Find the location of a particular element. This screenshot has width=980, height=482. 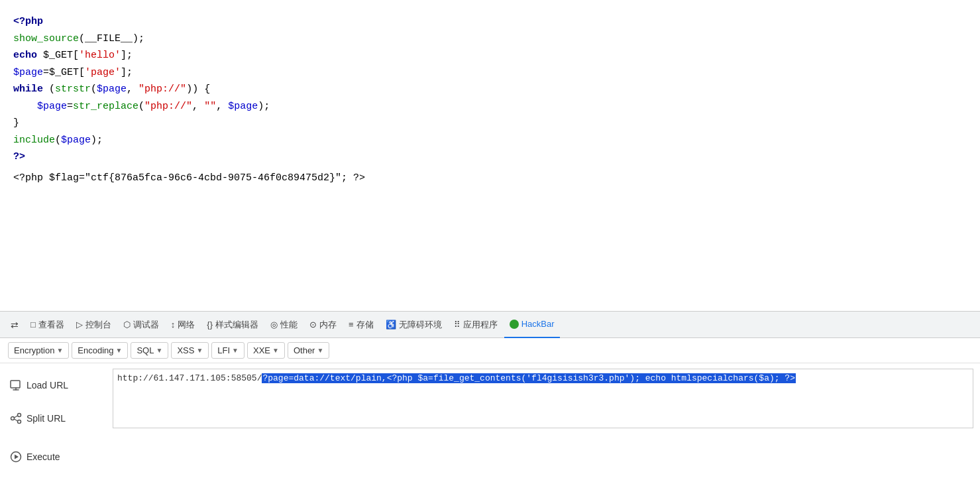

tab-performance: ◎ 性能 is located at coordinates (284, 325).